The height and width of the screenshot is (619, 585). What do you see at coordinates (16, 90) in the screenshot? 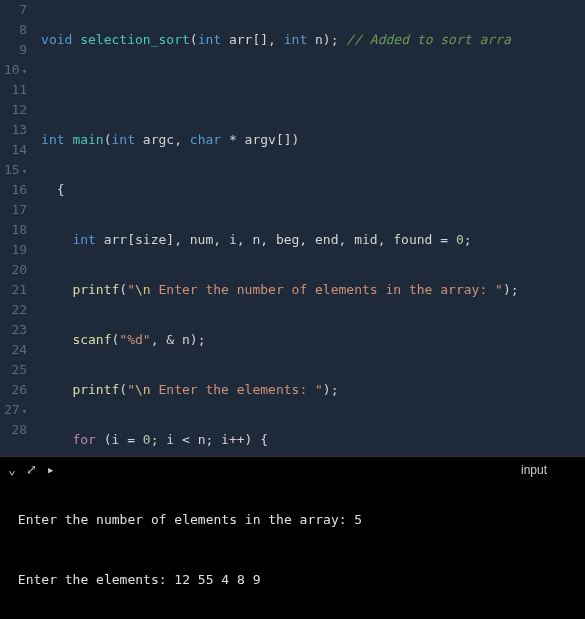
I see `line-number: 11` at bounding box center [16, 90].